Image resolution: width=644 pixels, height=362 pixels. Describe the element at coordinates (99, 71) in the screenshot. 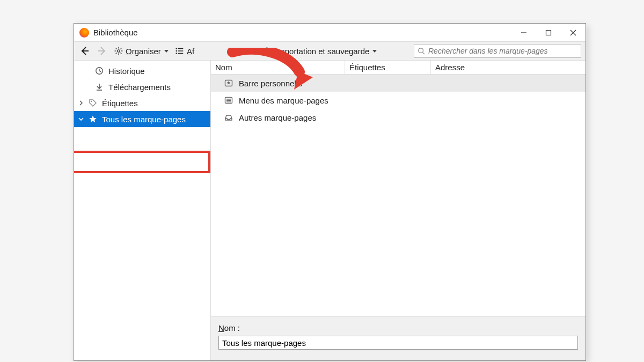

I see `clock-icon` at that location.